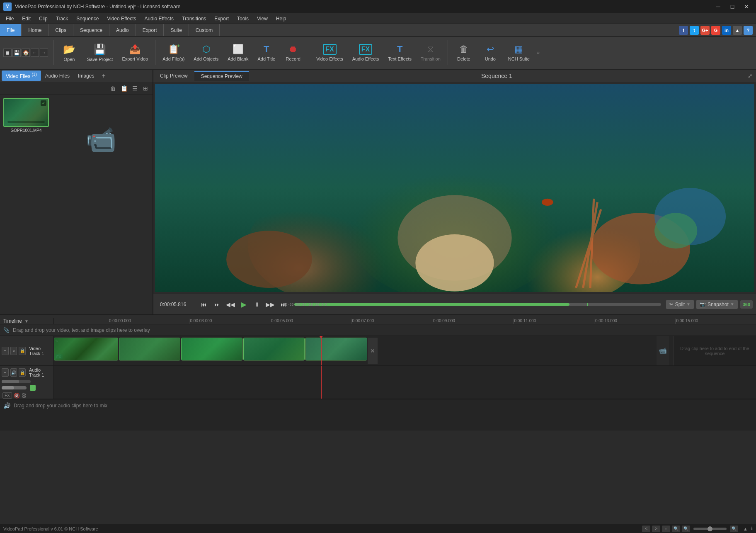  I want to click on zoom-in: 🔍, so click(686, 529).